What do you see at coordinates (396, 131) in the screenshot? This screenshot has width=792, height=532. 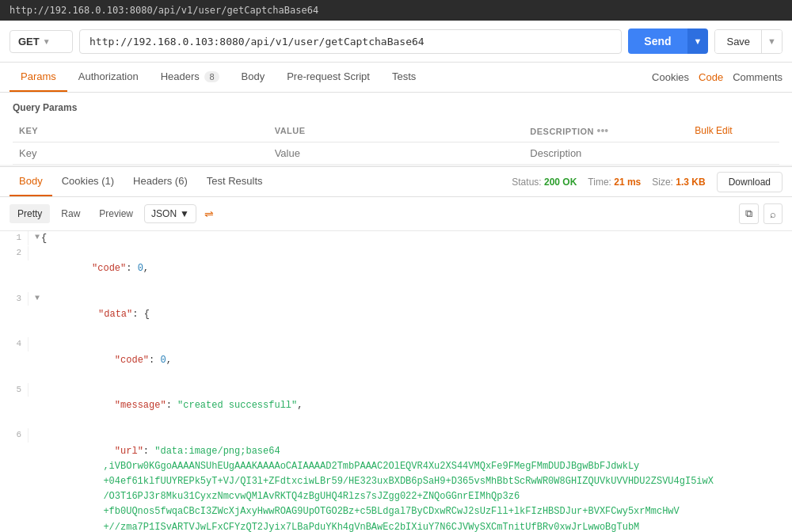 I see `col-value: VALUE` at bounding box center [396, 131].